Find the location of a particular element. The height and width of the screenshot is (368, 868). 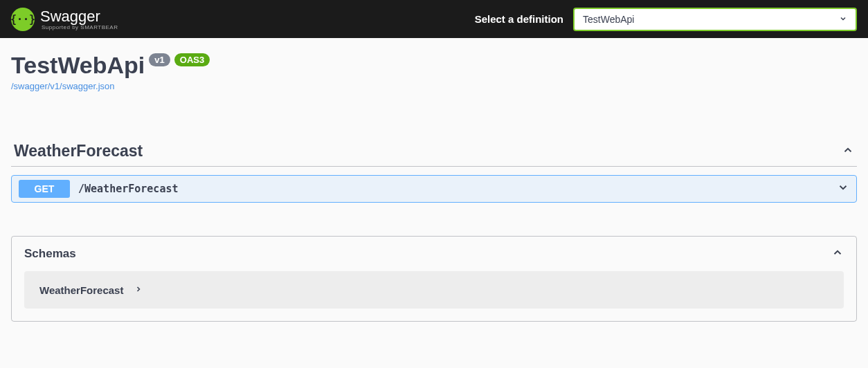

api-info-header: TestWebApi v1 OAS3 is located at coordinates (434, 65).